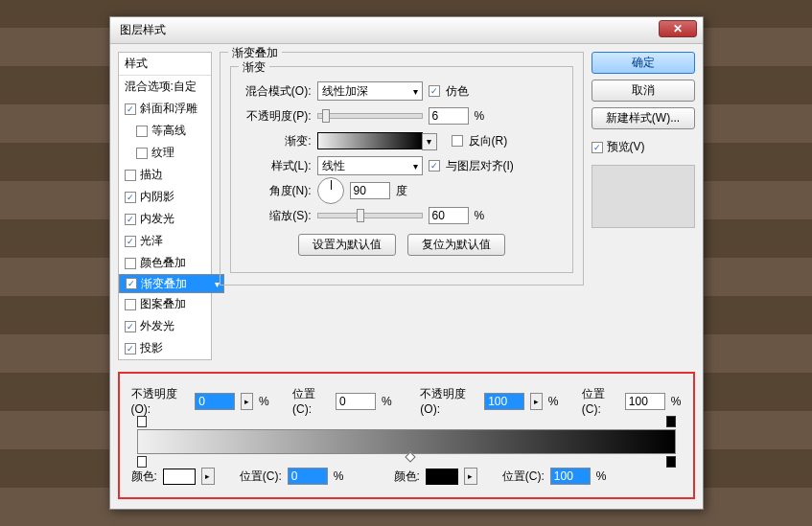 Image resolution: width=812 pixels, height=526 pixels. Describe the element at coordinates (434, 166) in the screenshot. I see `align-checkbox: ✓` at that location.